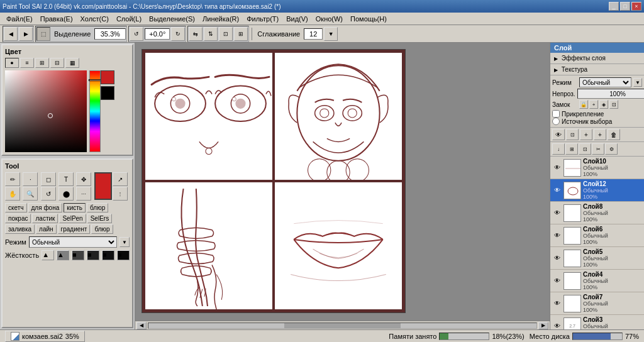 This screenshot has height=342, width=644. What do you see at coordinates (263, 19) in the screenshot?
I see `menu-filter: Фильтр(Т)` at bounding box center [263, 19].